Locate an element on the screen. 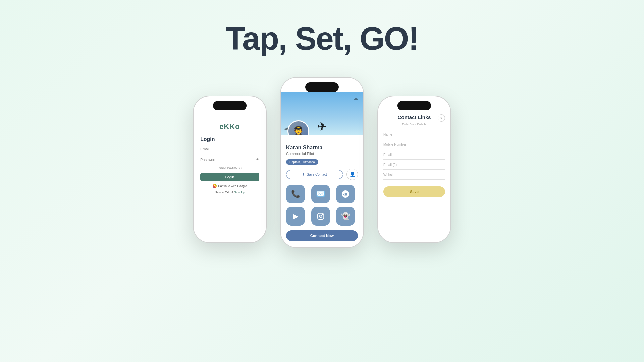 The height and width of the screenshot is (362, 644). eye-icon: 👁 is located at coordinates (258, 160).